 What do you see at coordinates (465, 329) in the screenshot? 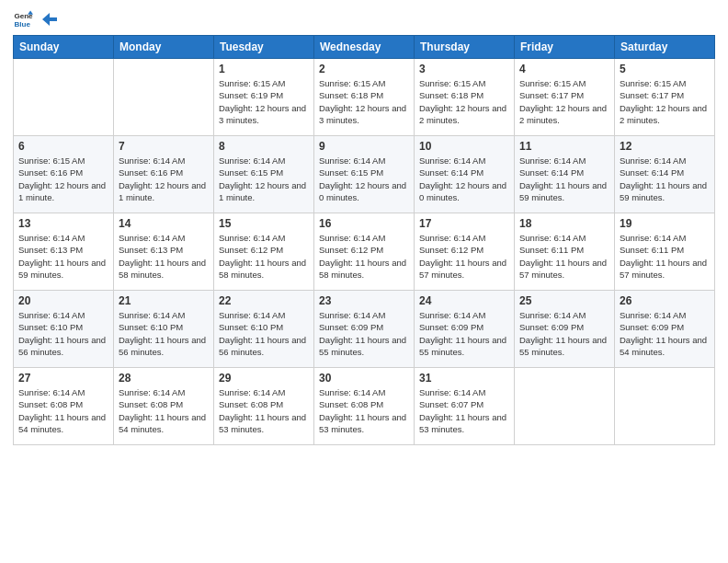
I see `day-cell: 24Sunrise: 6:14 AM Sunset: 6:09 PM Dayli…` at bounding box center [465, 329].